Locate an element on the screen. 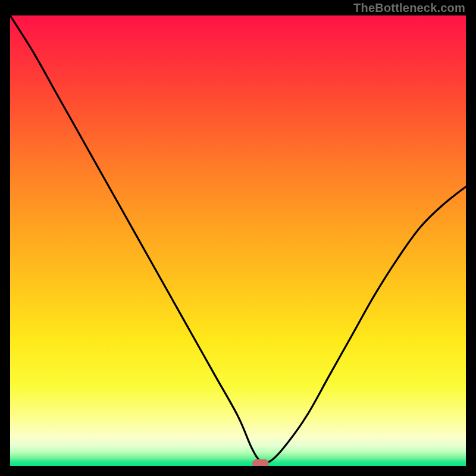 Image resolution: width=476 pixels, height=476 pixels. attribution-label: TheBottleneck.com is located at coordinates (409, 8).